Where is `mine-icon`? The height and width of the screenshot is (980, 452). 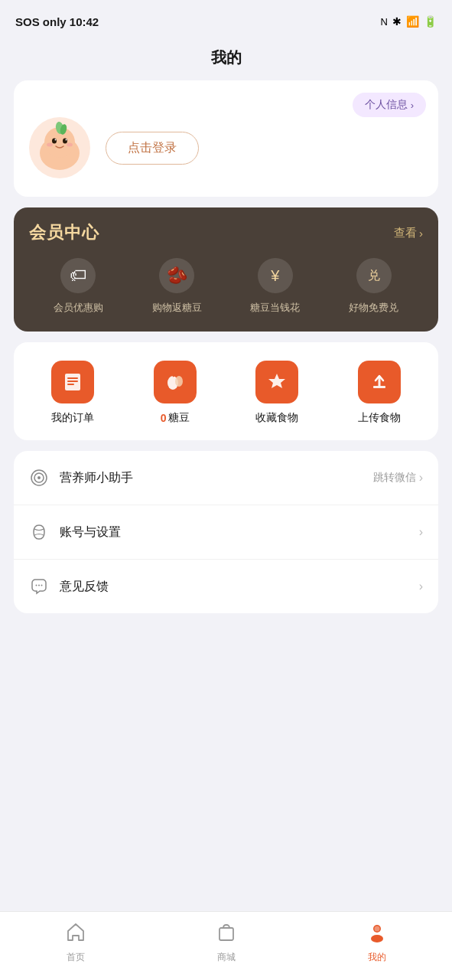 mine-icon is located at coordinates (377, 934).